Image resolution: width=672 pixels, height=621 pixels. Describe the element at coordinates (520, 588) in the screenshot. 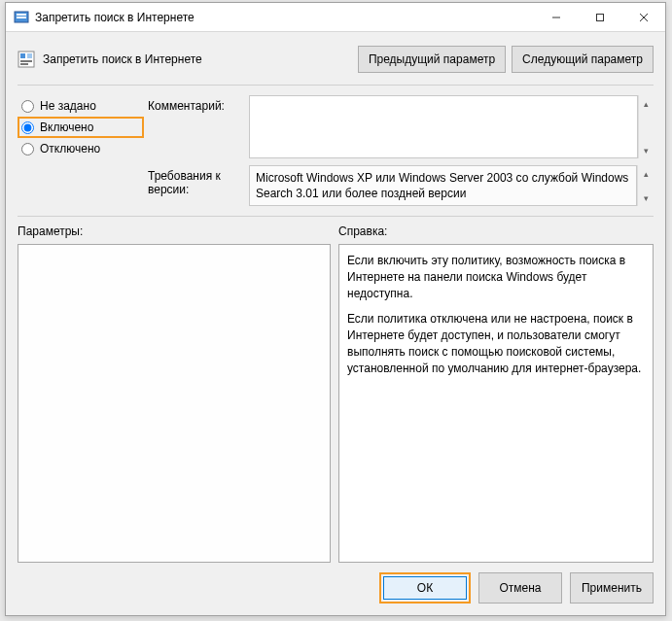

I see `cancel-button: Отмена` at that location.